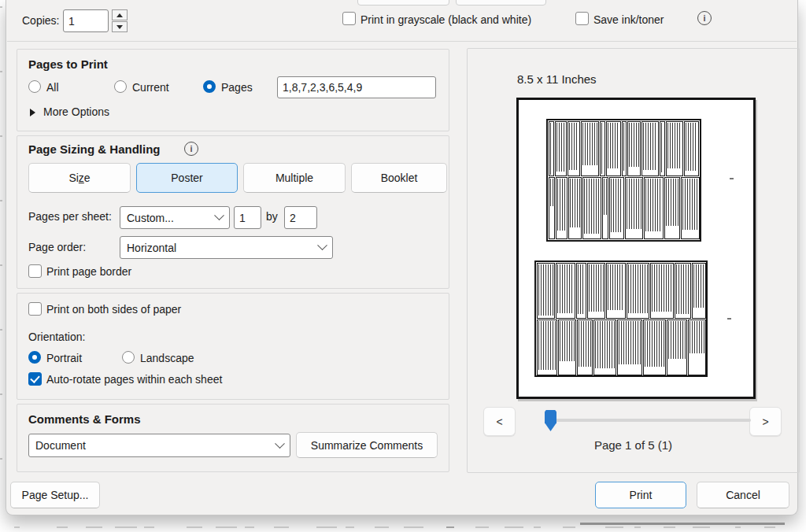 Image resolution: width=806 pixels, height=532 pixels. I want to click on radio-current, so click(120, 87).